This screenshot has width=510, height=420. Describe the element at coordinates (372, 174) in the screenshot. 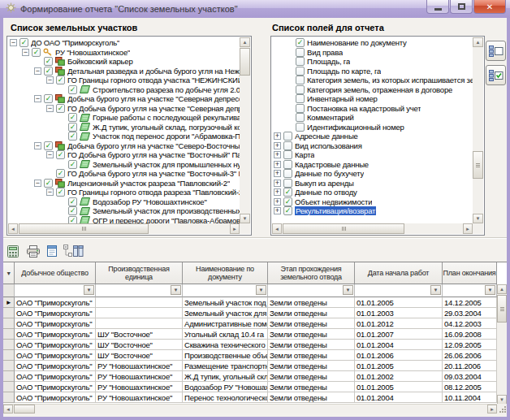

I see `tree-item: +Данные по бухучету` at that location.